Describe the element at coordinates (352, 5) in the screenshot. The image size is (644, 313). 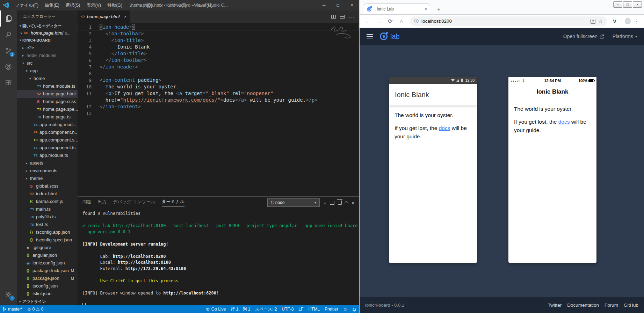
I see `close-button: ×` at that location.